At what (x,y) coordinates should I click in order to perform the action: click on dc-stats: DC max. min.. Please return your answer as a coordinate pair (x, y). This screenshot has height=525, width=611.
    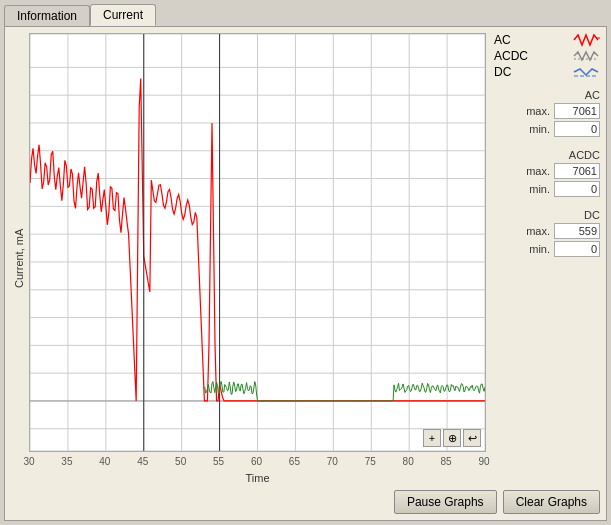
    Looking at the image, I should click on (547, 234).